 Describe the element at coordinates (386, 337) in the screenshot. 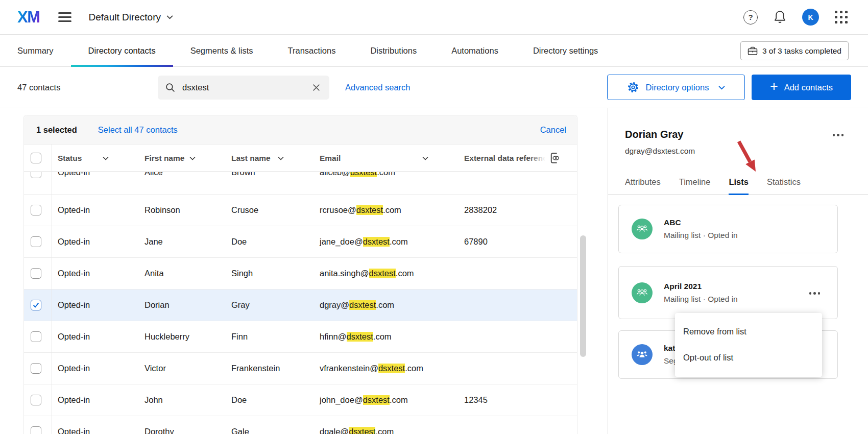

I see `cell-email: hfinn@dsxtest.com` at that location.